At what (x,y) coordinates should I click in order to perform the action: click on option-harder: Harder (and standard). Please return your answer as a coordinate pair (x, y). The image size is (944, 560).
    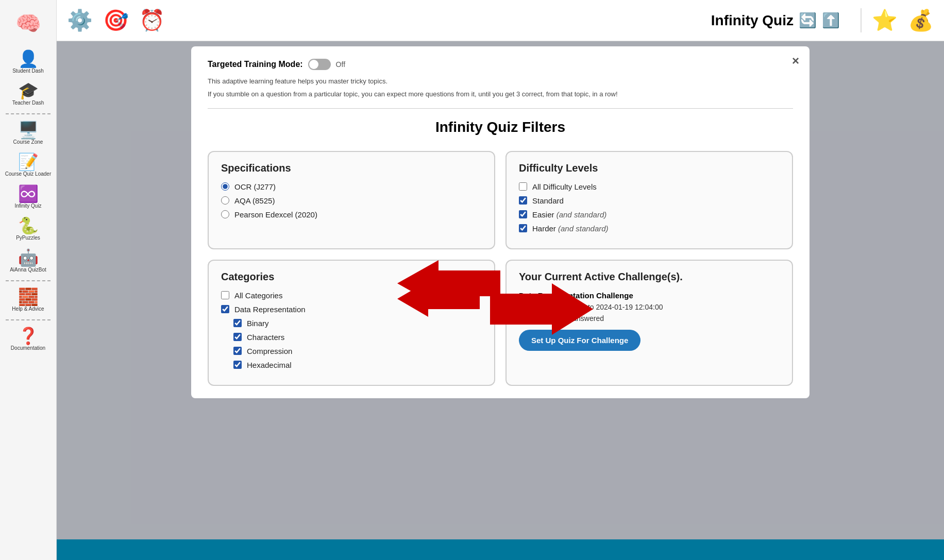
    Looking at the image, I should click on (649, 229).